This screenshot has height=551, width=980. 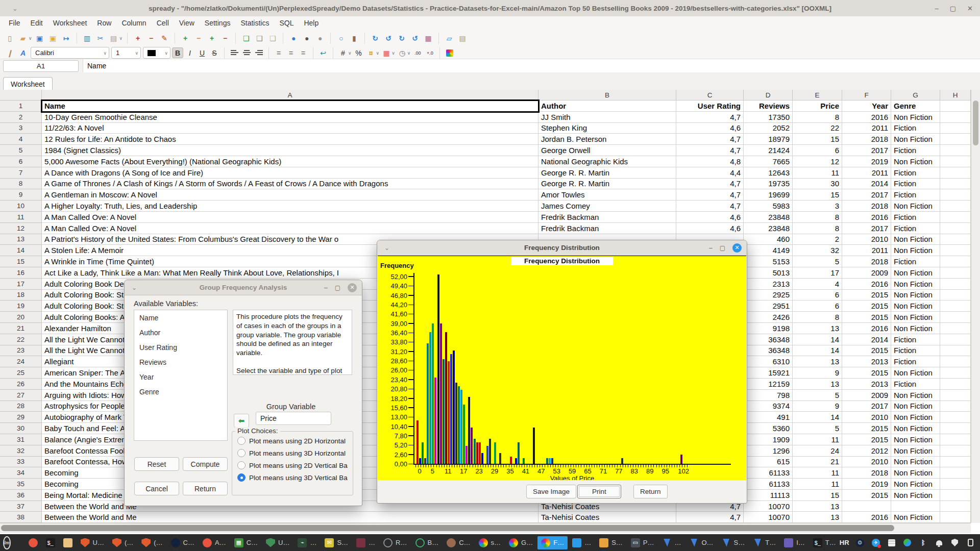 I want to click on gfa-window-menu-icon: ⌄, so click(x=134, y=288).